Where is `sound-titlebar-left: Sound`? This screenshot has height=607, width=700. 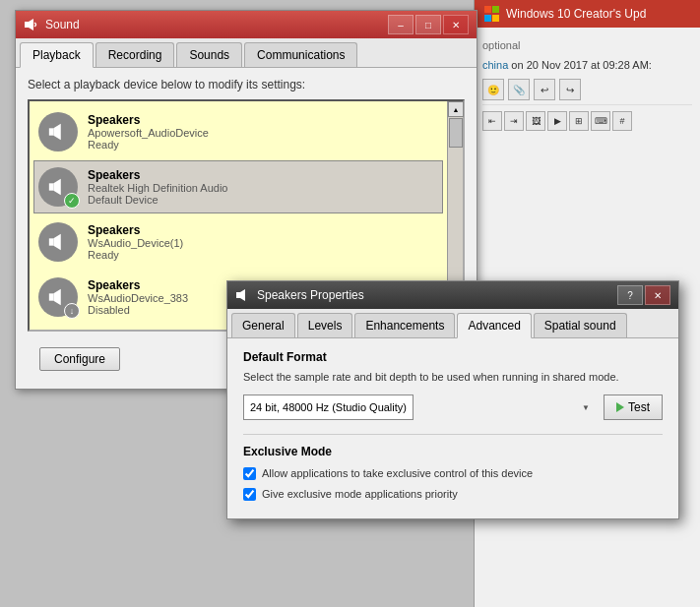
sound-titlebar-left: Sound is located at coordinates (51, 25).